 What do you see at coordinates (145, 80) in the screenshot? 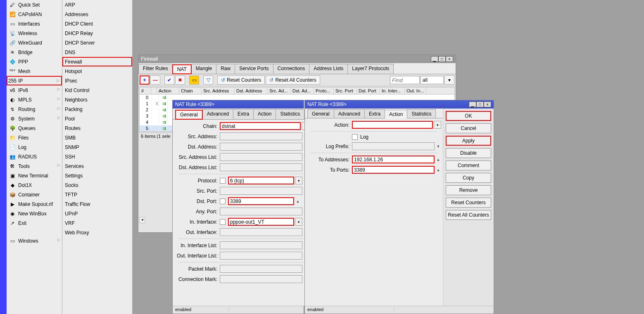
I see `add-button: +` at bounding box center [145, 80].